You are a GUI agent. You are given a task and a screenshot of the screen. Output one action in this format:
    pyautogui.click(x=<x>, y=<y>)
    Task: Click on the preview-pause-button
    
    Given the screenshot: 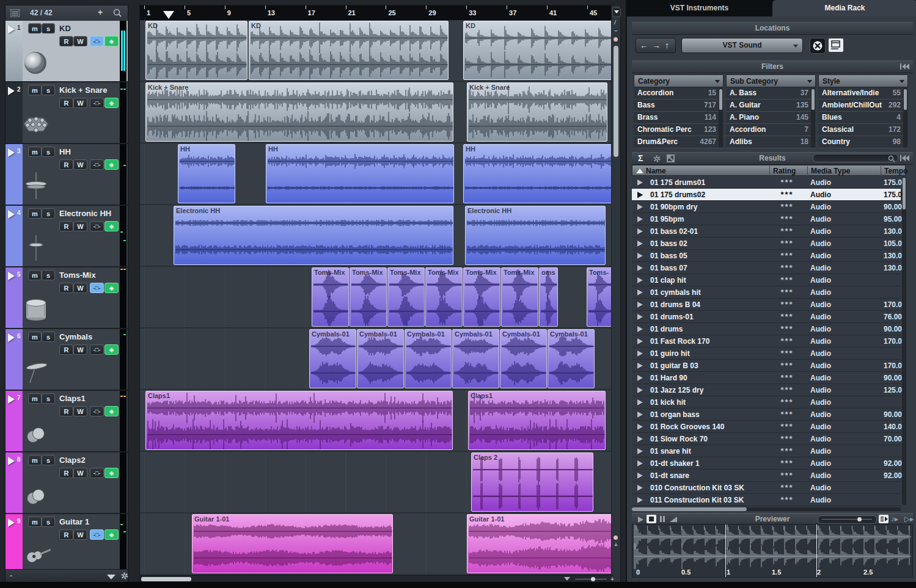 What is the action you would take?
    pyautogui.click(x=661, y=519)
    